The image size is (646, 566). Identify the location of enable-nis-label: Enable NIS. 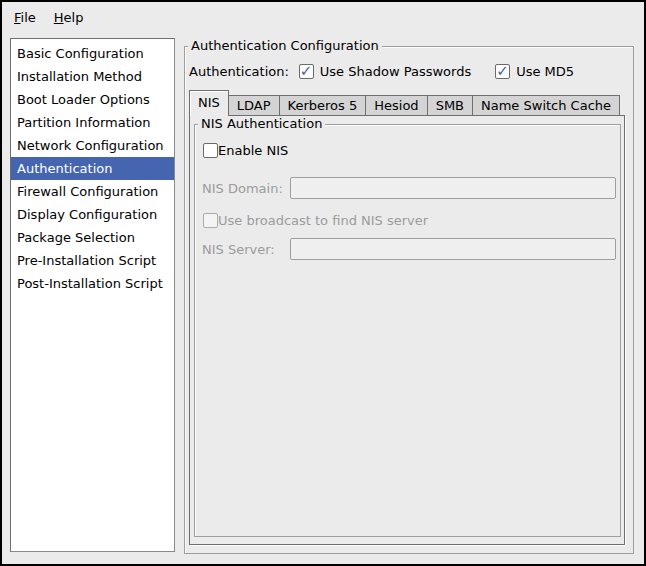
(253, 150).